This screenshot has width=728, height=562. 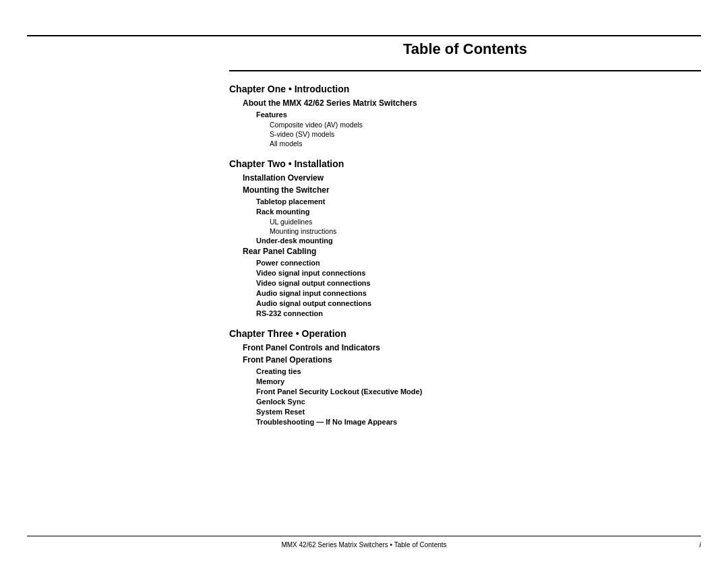 What do you see at coordinates (485, 231) in the screenshot?
I see `item-mounting-instructions: Mounting instructions` at bounding box center [485, 231].